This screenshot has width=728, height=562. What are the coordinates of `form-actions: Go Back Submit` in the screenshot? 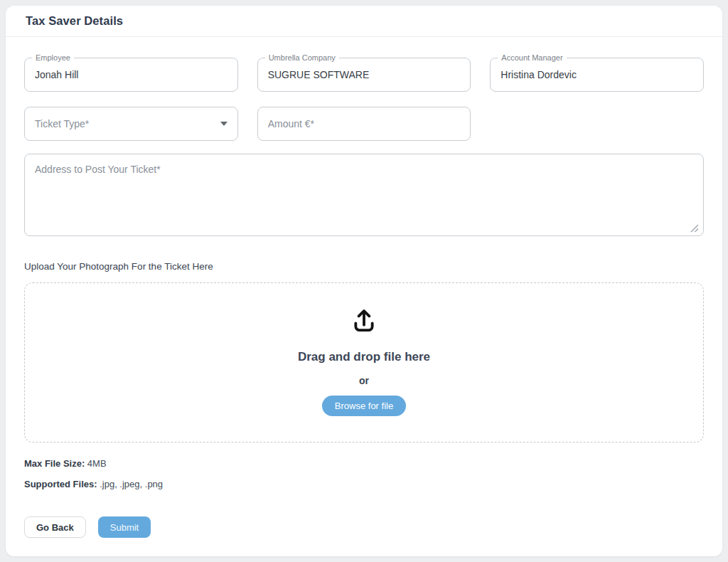 It's located at (364, 527).